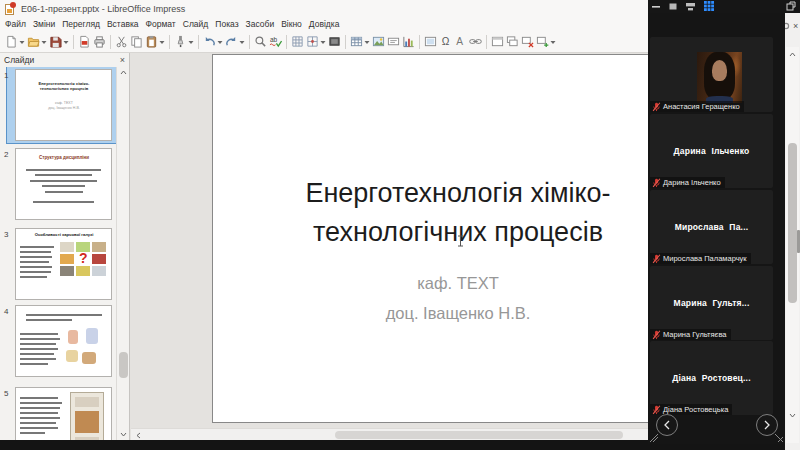  What do you see at coordinates (260, 42) in the screenshot?
I see `find-replace-icon` at bounding box center [260, 42].